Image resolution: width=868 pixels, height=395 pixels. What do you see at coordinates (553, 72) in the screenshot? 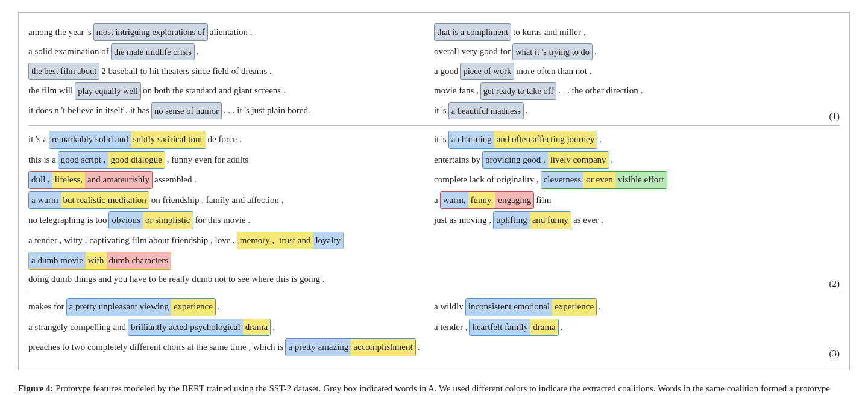
I see `text: more often than not .` at bounding box center [553, 72].